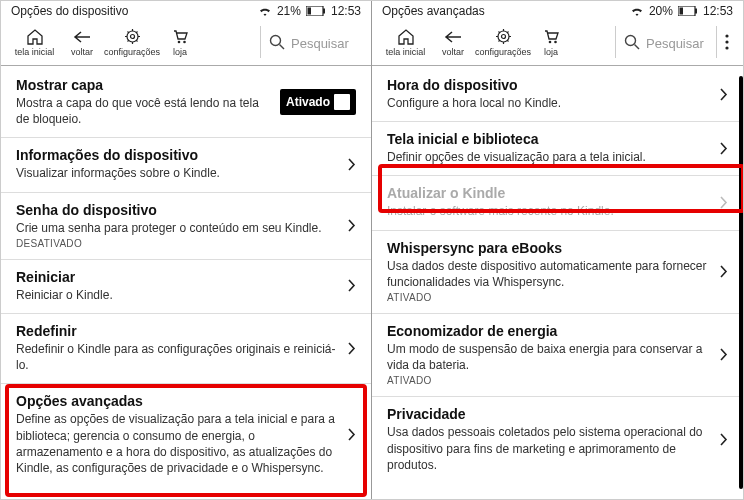 The width and height of the screenshot is (744, 500). What do you see at coordinates (176, 277) in the screenshot?
I see `item-title: Reiniciar` at bounding box center [176, 277].